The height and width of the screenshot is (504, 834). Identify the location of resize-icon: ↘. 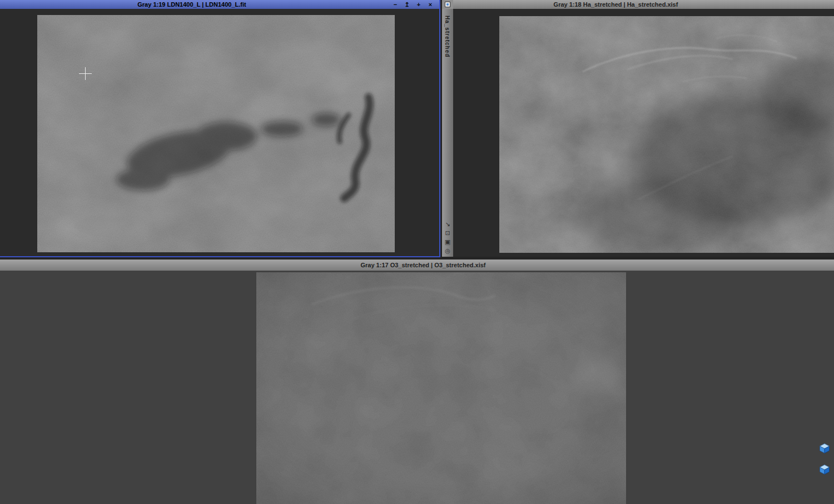
(447, 224).